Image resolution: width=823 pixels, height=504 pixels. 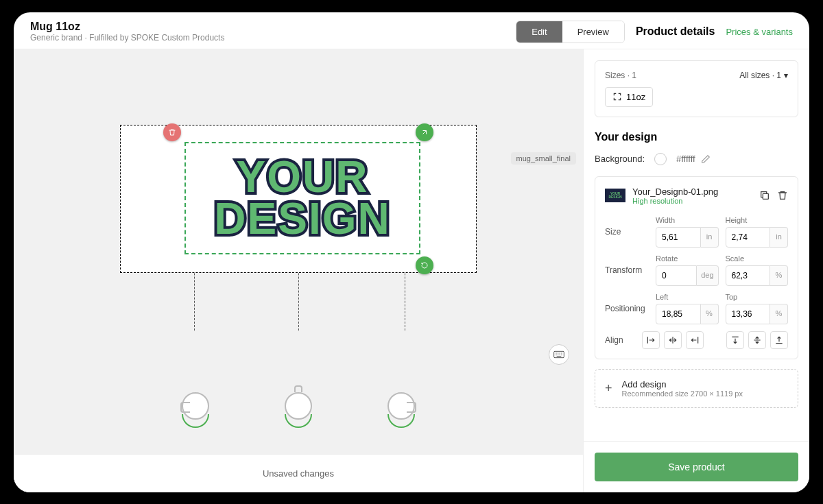 What do you see at coordinates (682, 384) in the screenshot?
I see `add-design-title: Add design` at bounding box center [682, 384].